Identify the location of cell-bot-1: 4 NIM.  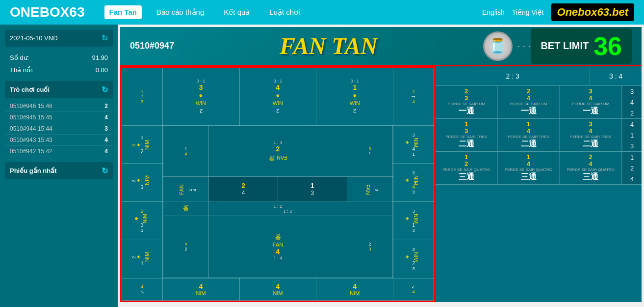
(201, 289).